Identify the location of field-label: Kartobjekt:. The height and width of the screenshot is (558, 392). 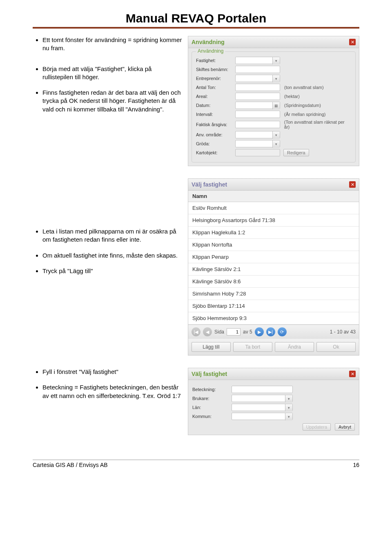
(215, 153).